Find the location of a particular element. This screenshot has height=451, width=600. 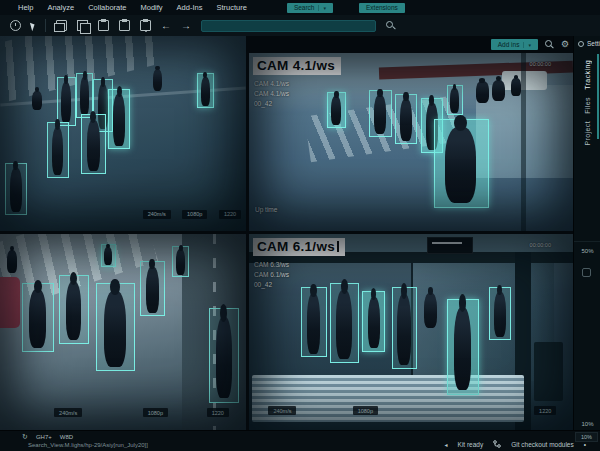

sidebar-tab-tracking: Tracking is located at coordinates (588, 75).